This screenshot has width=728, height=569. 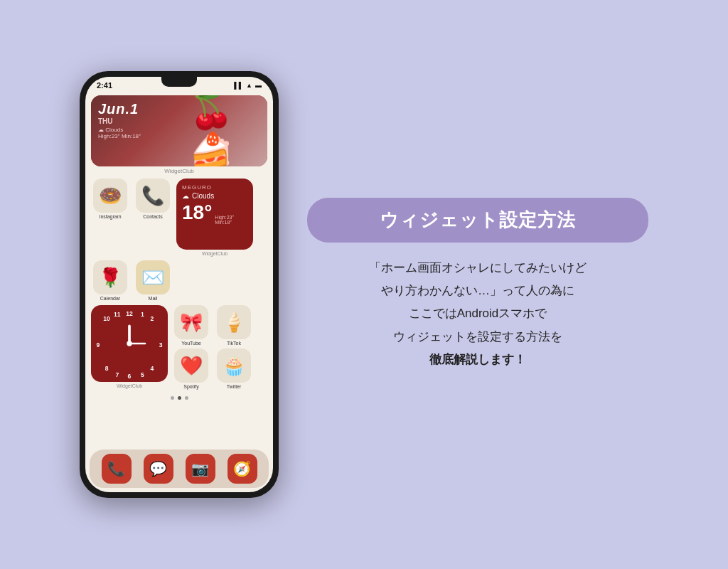 I want to click on clock-widget: 12 3 6 9 2 10 8 4 11 1, so click(x=129, y=344).